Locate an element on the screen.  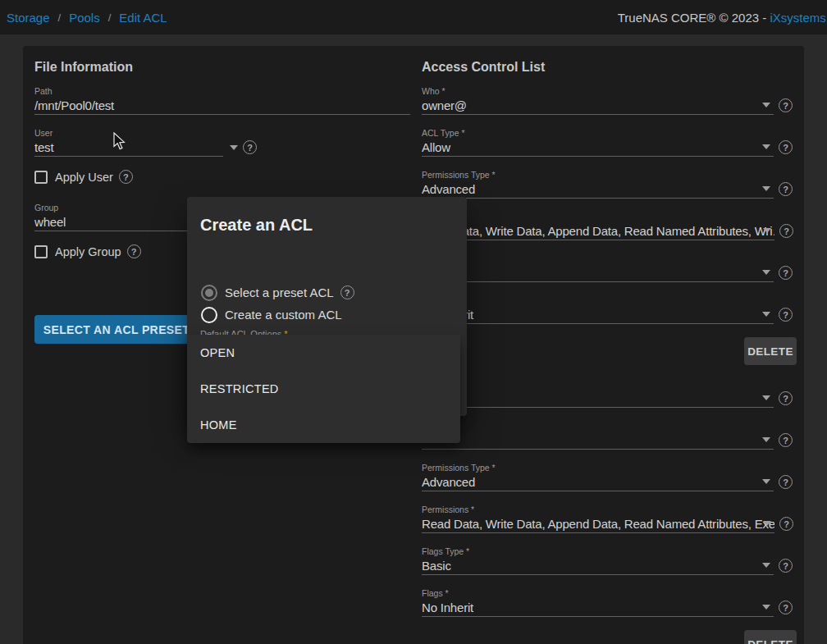
user-label: User is located at coordinates (222, 133).